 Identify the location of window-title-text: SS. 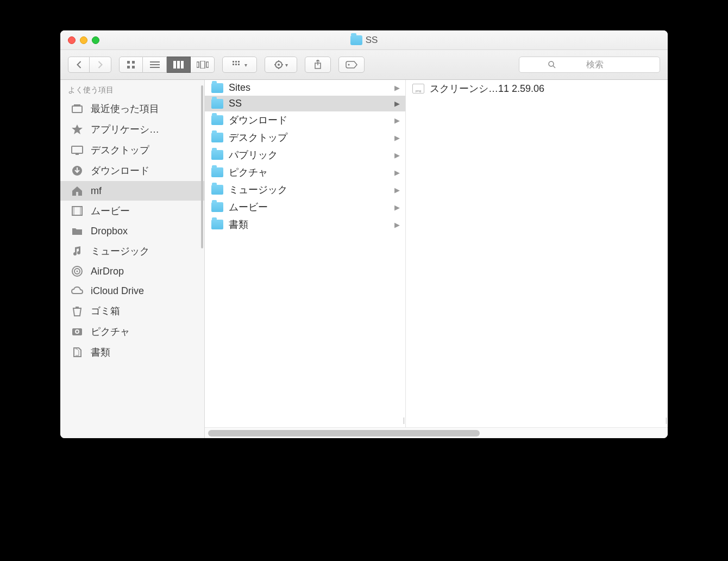
(372, 40).